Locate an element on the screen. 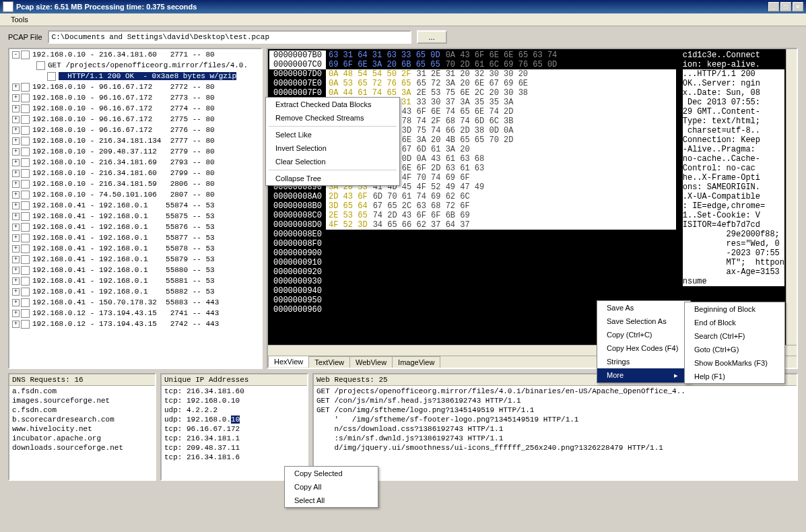  menu-item: Search (Ctrl+F) is located at coordinates (735, 336).